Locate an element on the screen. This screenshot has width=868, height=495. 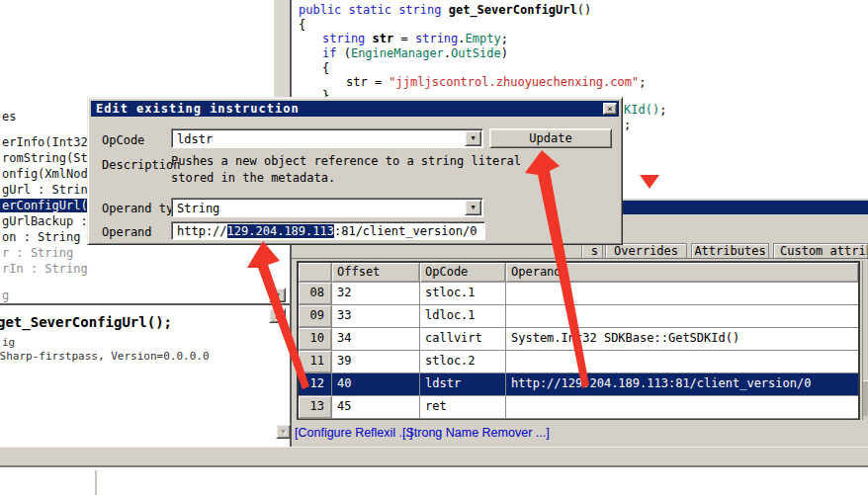
list-item: es is located at coordinates (9, 117).